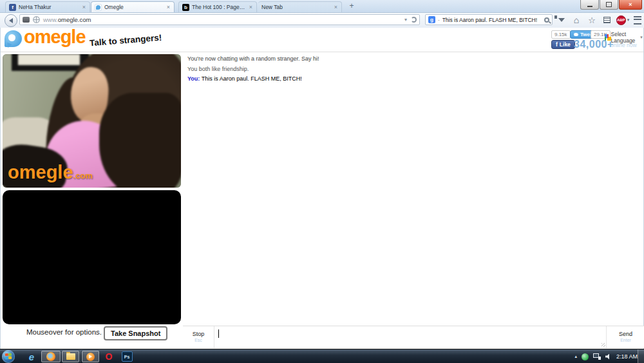 Image resolution: width=644 pixels, height=363 pixels. What do you see at coordinates (80, 357) in the screenshot?
I see `taskbar-separator` at bounding box center [80, 357].